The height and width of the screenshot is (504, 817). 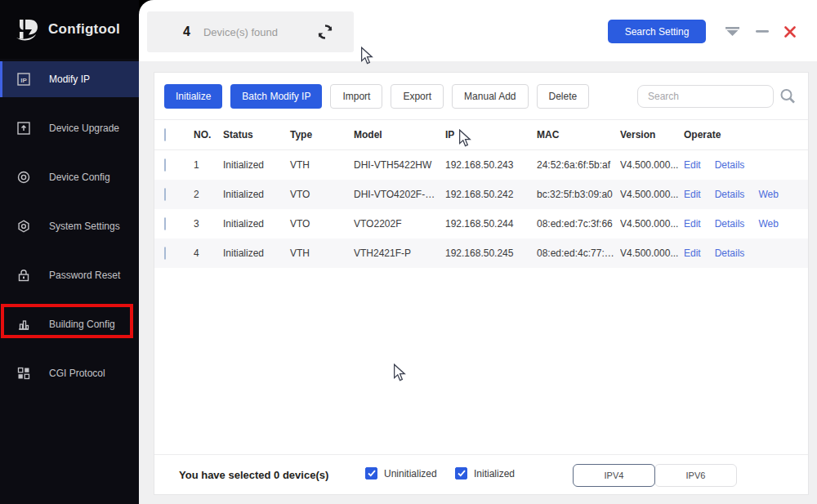 What do you see at coordinates (732, 32) in the screenshot?
I see `dropdown-button` at bounding box center [732, 32].